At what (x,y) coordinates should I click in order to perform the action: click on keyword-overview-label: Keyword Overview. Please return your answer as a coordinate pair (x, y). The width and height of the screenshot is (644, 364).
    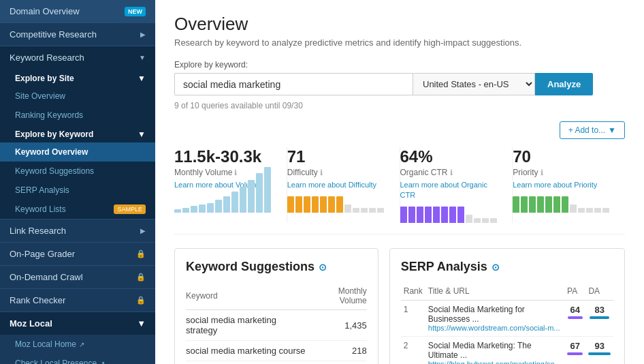
    Looking at the image, I should click on (52, 152).